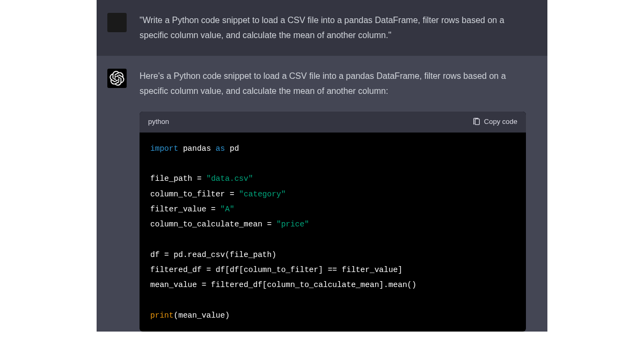 This screenshot has height=338, width=644. Describe the element at coordinates (477, 122) in the screenshot. I see `clipboard-icon` at that location.